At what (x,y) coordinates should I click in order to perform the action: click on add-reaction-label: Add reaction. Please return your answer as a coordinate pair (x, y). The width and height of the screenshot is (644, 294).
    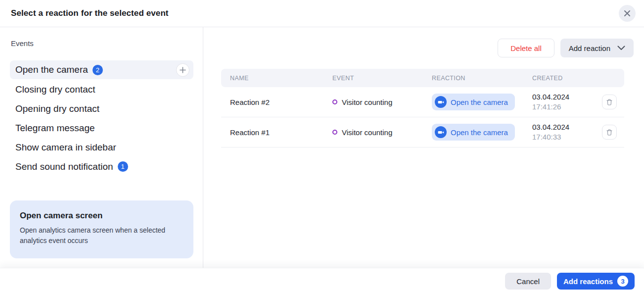
    Looking at the image, I should click on (590, 49).